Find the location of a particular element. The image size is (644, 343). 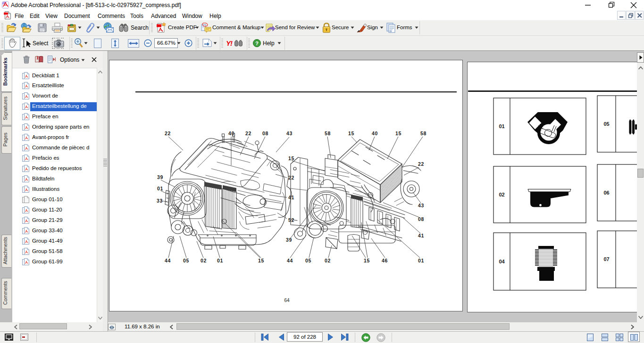

svg-text: 41 is located at coordinates (421, 236).